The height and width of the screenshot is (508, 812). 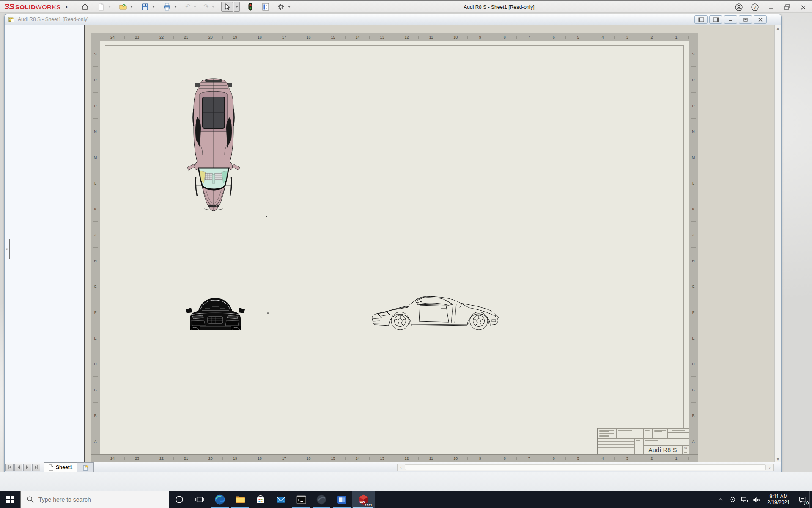 What do you see at coordinates (811, 500) in the screenshot?
I see `show-desktop-button` at bounding box center [811, 500].